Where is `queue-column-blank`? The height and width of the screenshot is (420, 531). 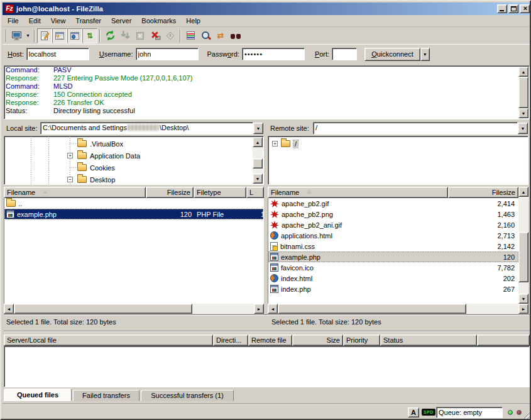 queue-column-blank is located at coordinates (503, 340).